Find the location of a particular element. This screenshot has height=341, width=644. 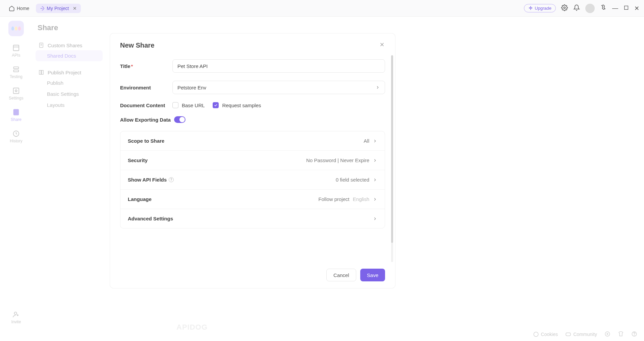

document-content-label: Document Content is located at coordinates (146, 105).